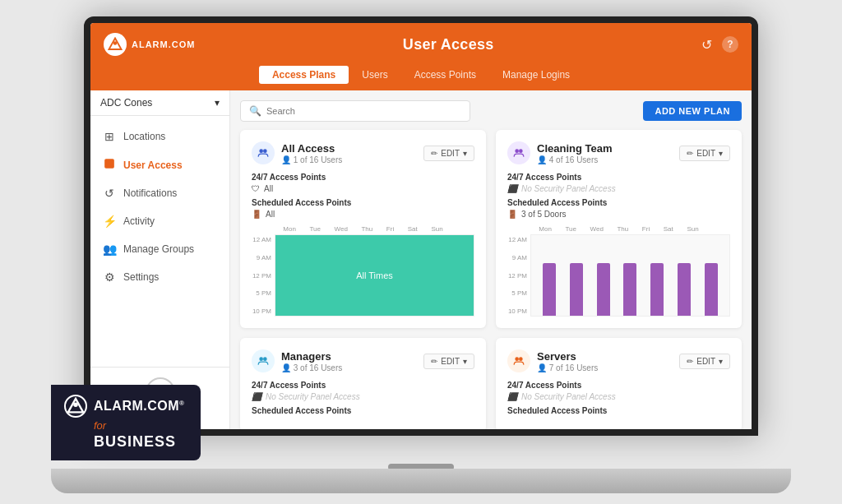  What do you see at coordinates (375, 75) in the screenshot?
I see `tab-users: Users` at bounding box center [375, 75].